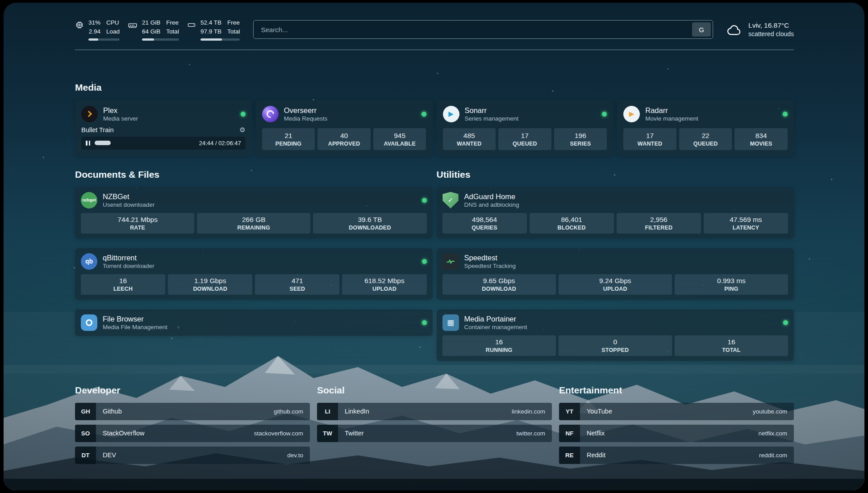 This screenshot has height=493, width=868. Describe the element at coordinates (192, 433) in the screenshot. I see `bookmark-stackoverflow: SO StackOverflow stackoverflow.com` at that location.